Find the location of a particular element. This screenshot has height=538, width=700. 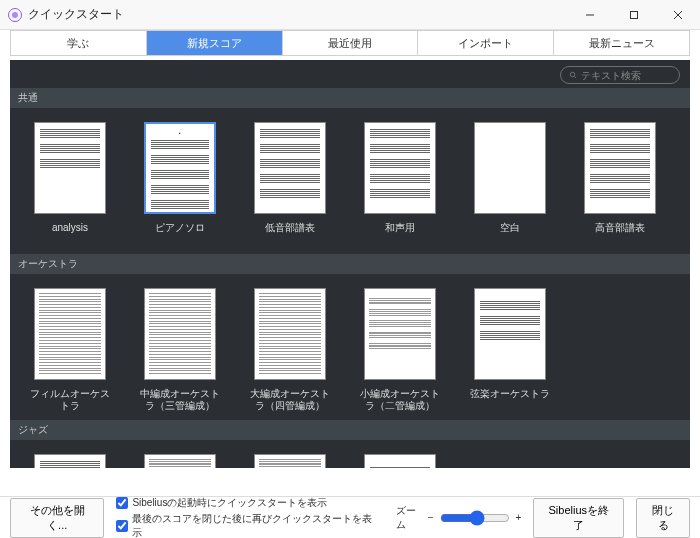

search-box is located at coordinates (620, 75).